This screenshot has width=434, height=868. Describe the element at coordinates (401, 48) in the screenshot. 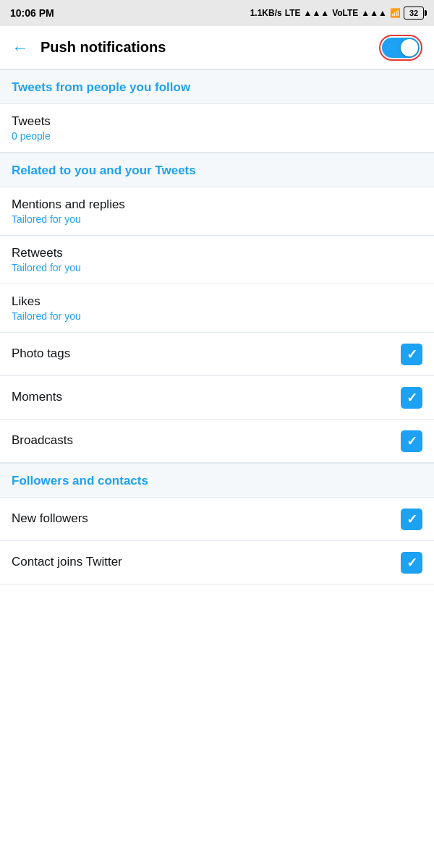

I see `push-notifications-toggle-wrapper` at that location.